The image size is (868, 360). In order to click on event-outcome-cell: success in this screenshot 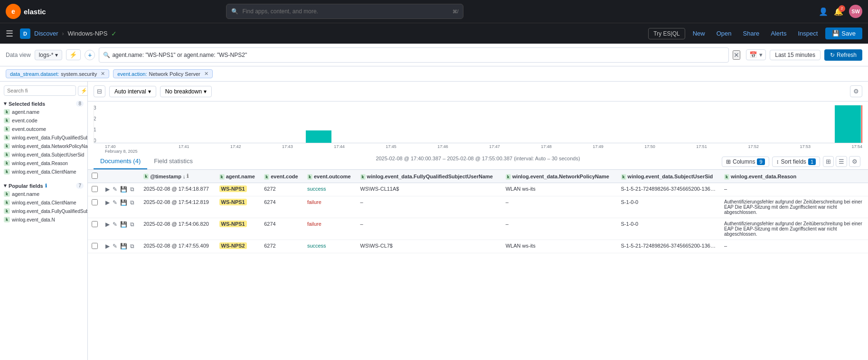, I will do `click(330, 190)`.